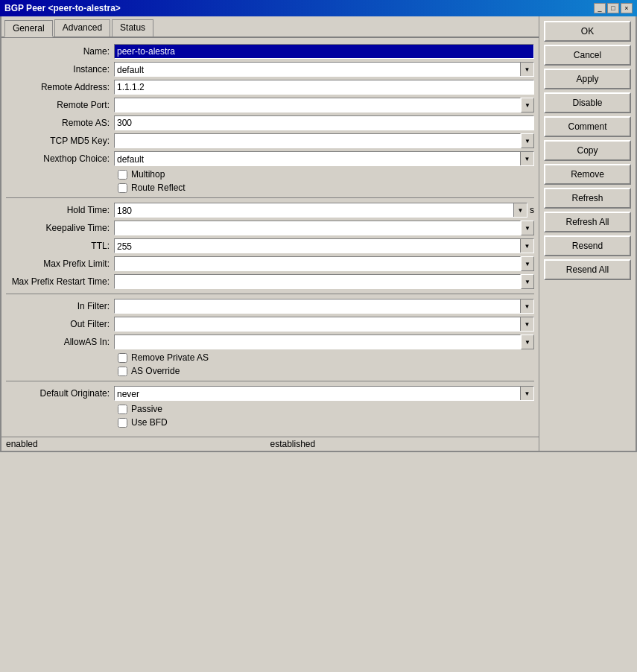 Image resolution: width=637 pixels, height=672 pixels. I want to click on in-filter-dropdown: ▼, so click(324, 306).